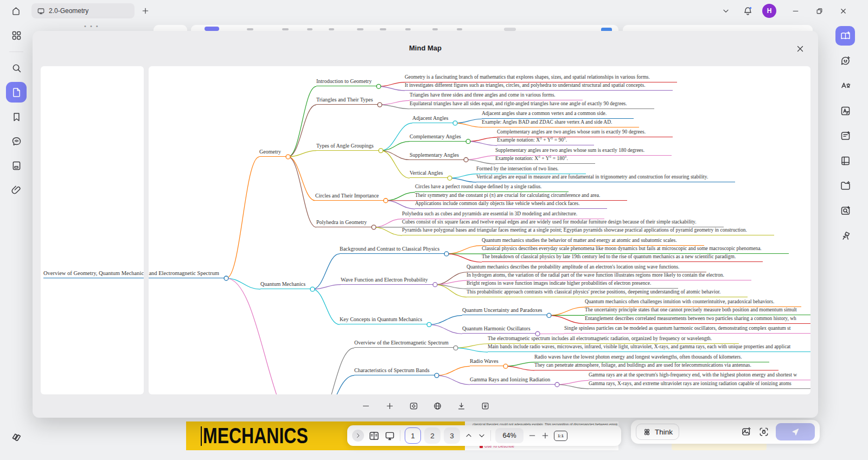  Describe the element at coordinates (845, 86) in the screenshot. I see `sidebar-item-translate-ai` at that location.